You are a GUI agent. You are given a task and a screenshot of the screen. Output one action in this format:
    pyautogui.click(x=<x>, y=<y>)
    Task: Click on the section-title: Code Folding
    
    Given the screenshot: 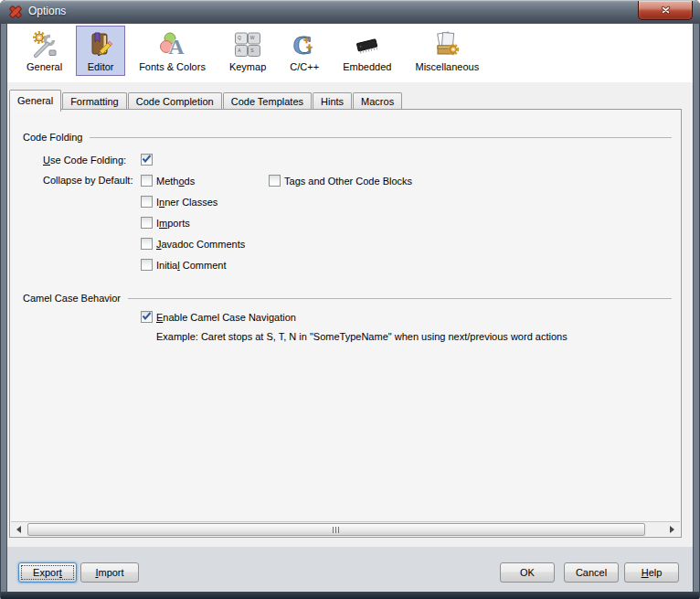 What is the action you would take?
    pyautogui.click(x=53, y=137)
    